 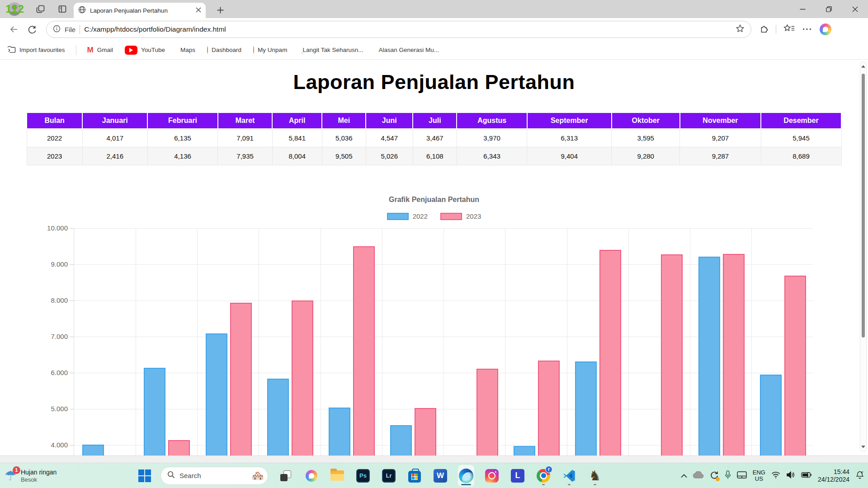 I want to click on favourite-item-maps: Maps, so click(x=186, y=50).